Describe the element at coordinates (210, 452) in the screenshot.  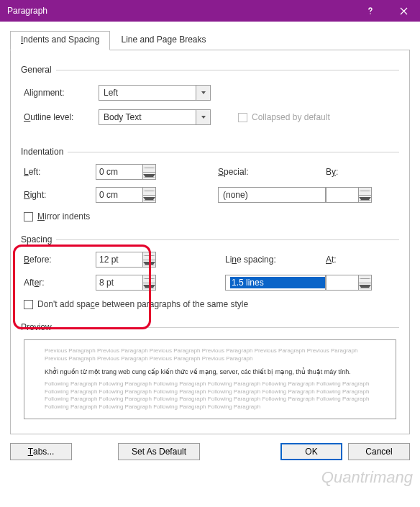
I see `button-row: Tabs... Set As Default OK Cancel` at that location.